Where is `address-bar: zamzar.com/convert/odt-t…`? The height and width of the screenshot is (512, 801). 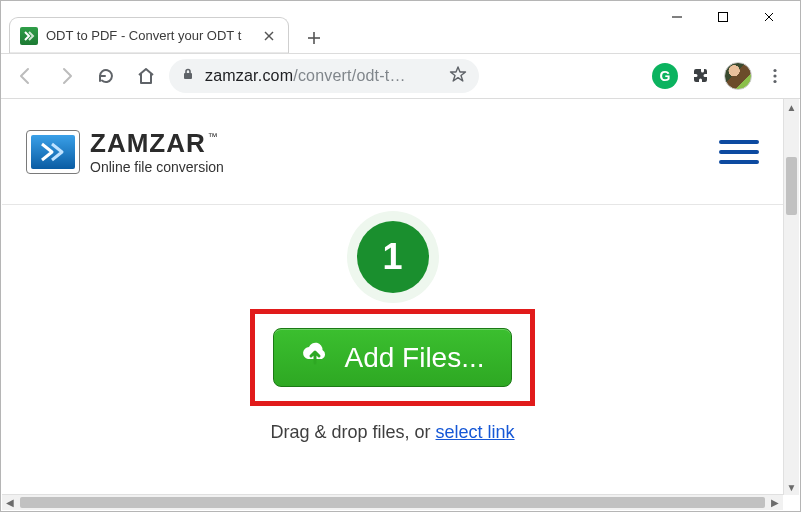 address-bar: zamzar.com/convert/odt-t… is located at coordinates (324, 76).